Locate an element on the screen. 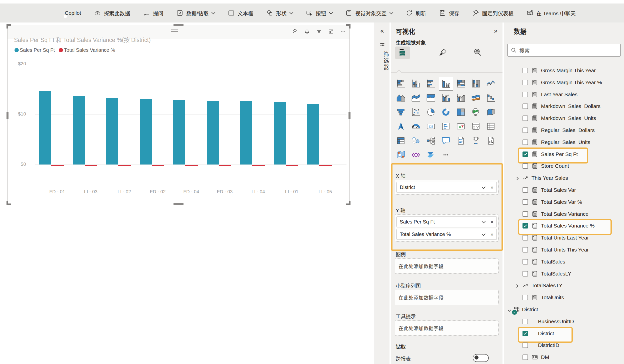  visual-type-gauge is located at coordinates (416, 126).